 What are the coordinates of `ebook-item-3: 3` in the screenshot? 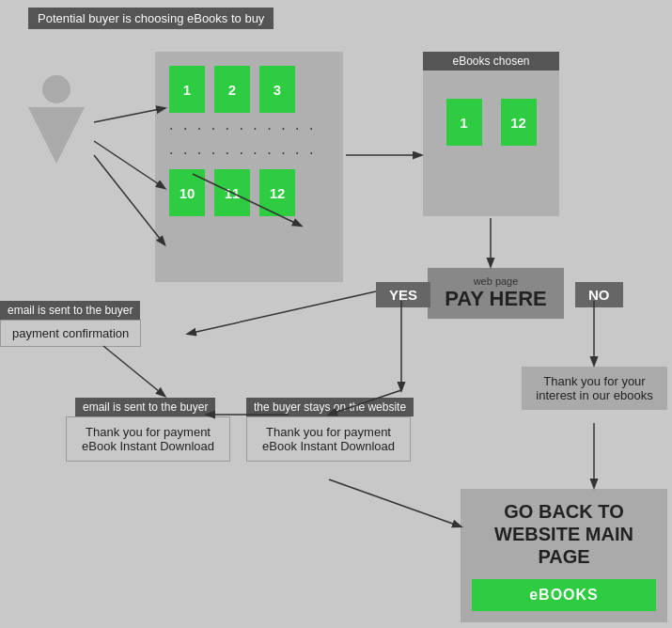 It's located at (277, 89).